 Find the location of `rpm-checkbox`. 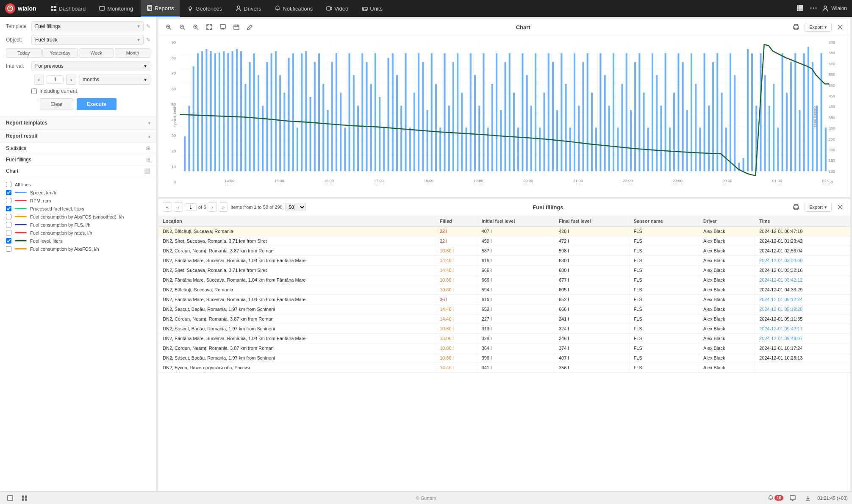

rpm-checkbox is located at coordinates (8, 201).